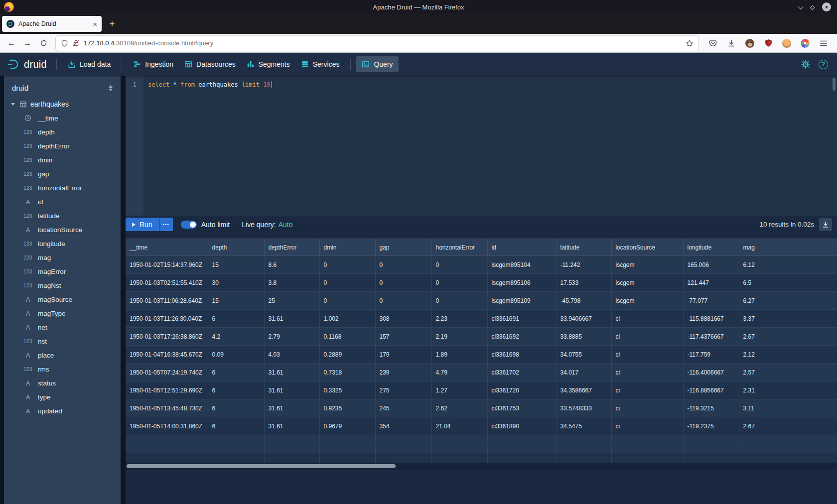  What do you see at coordinates (62, 146) in the screenshot?
I see `sidebar-column-depthError: 123depthError` at bounding box center [62, 146].